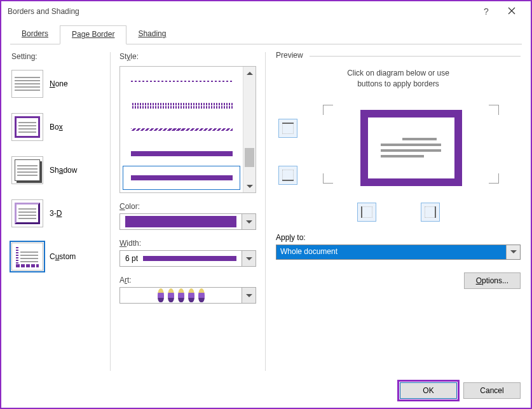 The height and width of the screenshot is (409, 532). I want to click on apply-to-dropdown: Whole document, so click(398, 252).